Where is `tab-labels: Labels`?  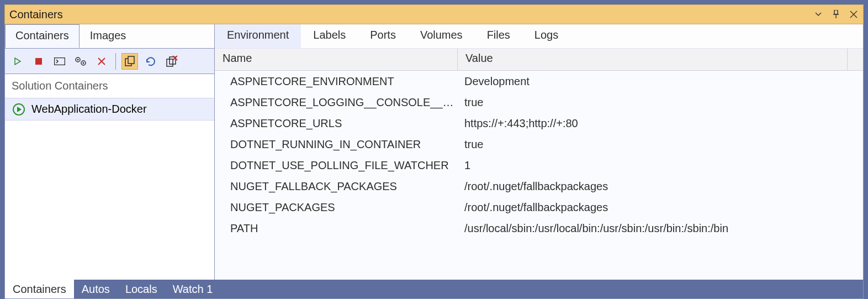
tab-labels: Labels is located at coordinates (329, 36).